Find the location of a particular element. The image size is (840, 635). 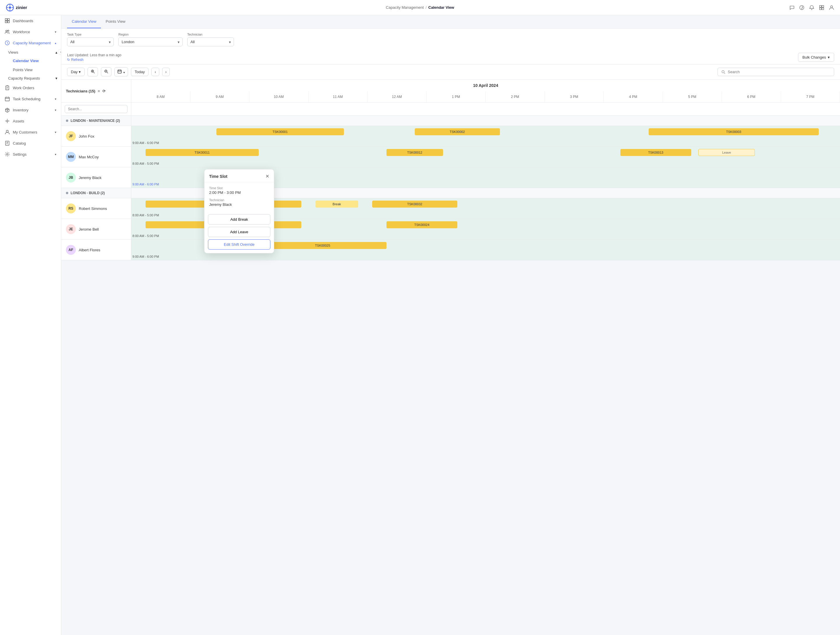

users-icon is located at coordinates (7, 32).